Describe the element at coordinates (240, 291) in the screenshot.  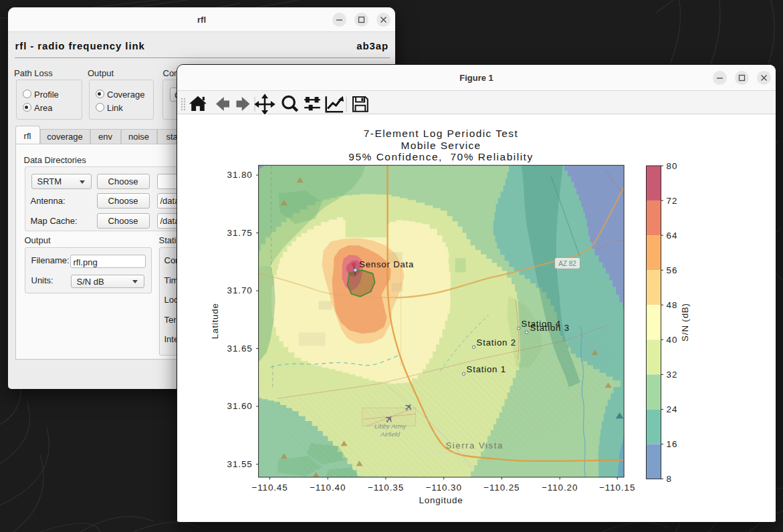
I see `svg-text: 31.70` at that location.